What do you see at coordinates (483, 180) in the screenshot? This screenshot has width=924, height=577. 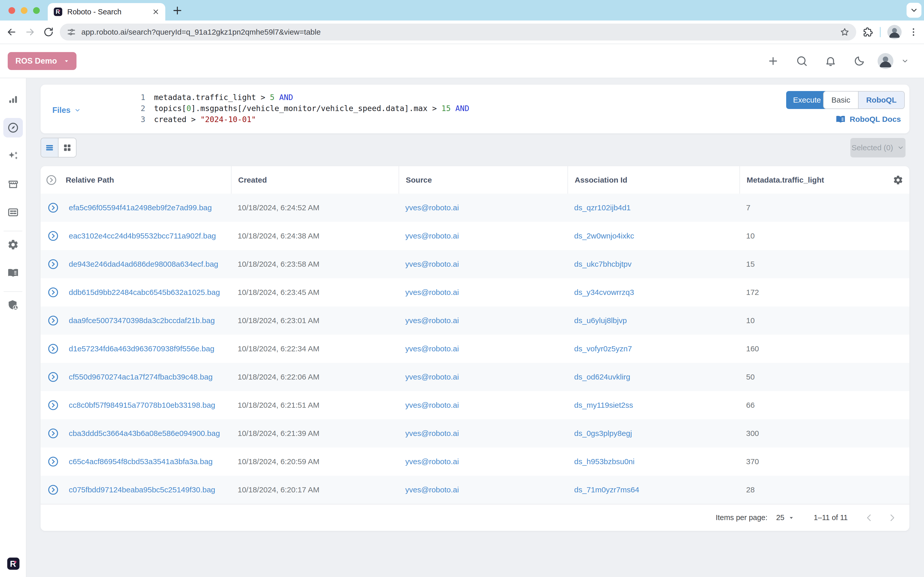 I see `column-header-source: Source` at bounding box center [483, 180].